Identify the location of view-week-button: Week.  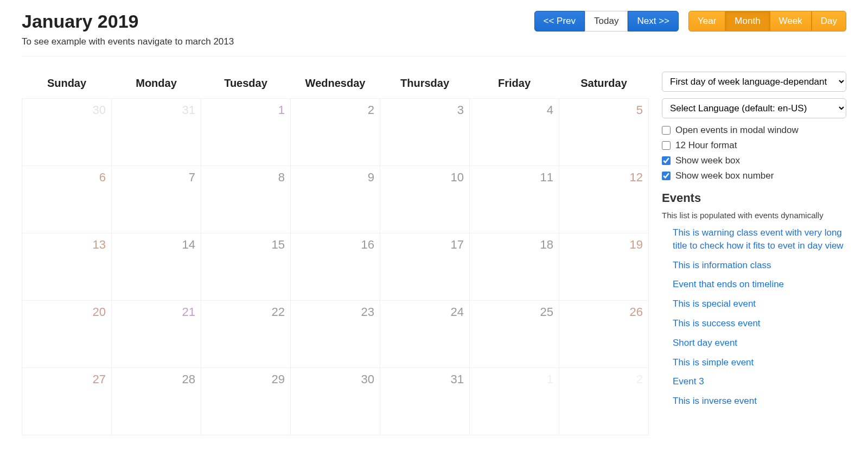
(791, 21).